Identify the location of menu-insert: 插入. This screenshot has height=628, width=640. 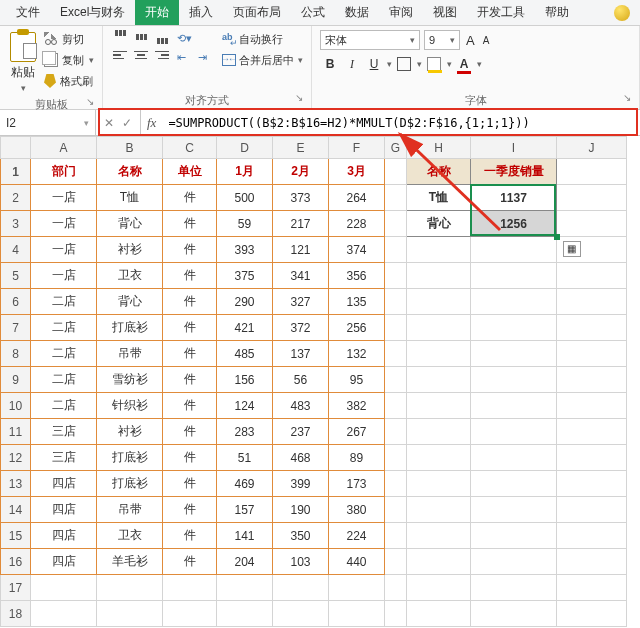
(201, 12).